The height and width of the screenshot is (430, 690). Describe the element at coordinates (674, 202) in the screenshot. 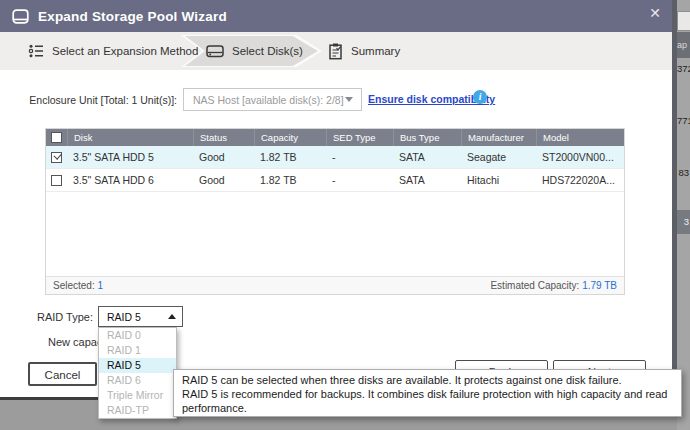

I see `background-scrollbar` at that location.